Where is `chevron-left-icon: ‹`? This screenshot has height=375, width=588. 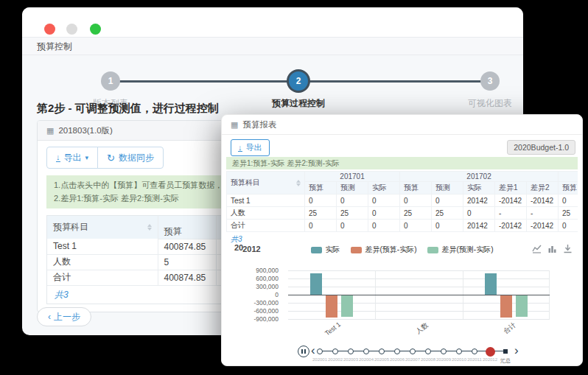 chevron-left-icon: ‹ is located at coordinates (49, 317).